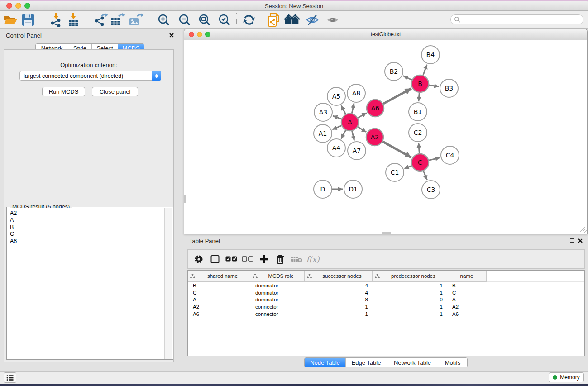 This screenshot has height=386, width=588. What do you see at coordinates (362, 116) in the screenshot?
I see `graph-edge-A-A6` at bounding box center [362, 116].